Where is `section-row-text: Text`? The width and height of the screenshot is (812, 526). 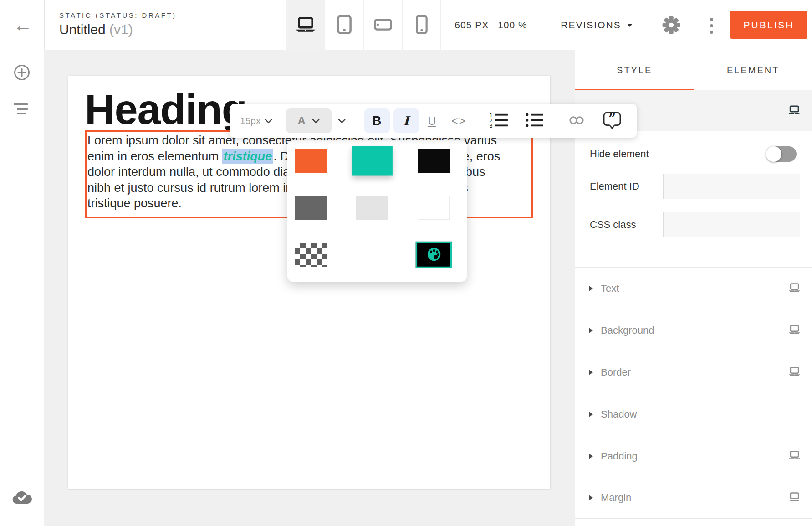
section-row-text: Text is located at coordinates (694, 288).